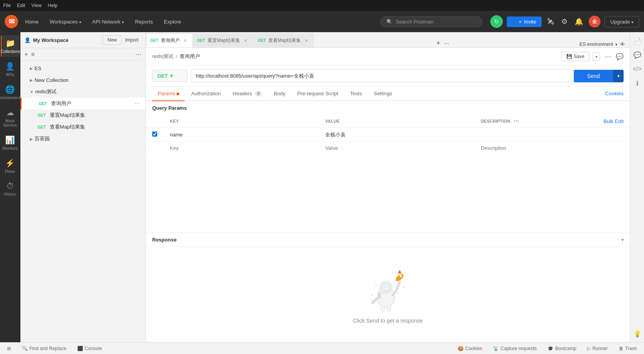 This screenshot has height=354, width=644. I want to click on layout-icon-btn: ⊞, so click(9, 349).